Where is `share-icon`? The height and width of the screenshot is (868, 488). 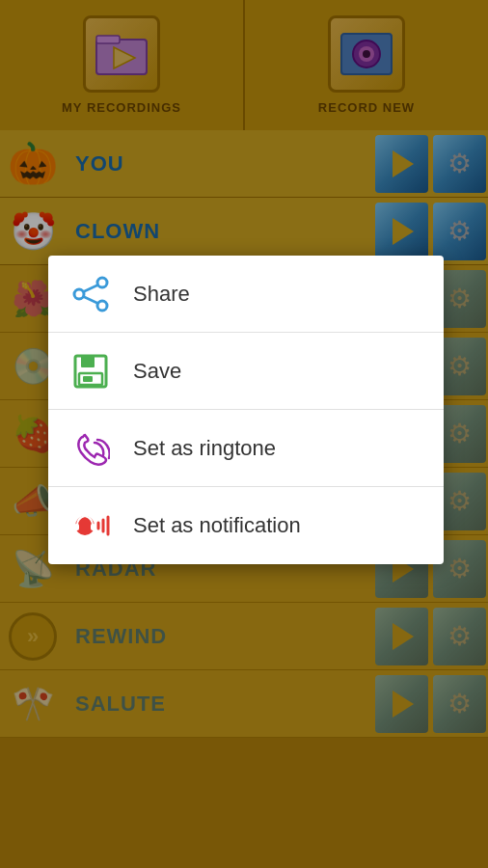
share-icon is located at coordinates (91, 294).